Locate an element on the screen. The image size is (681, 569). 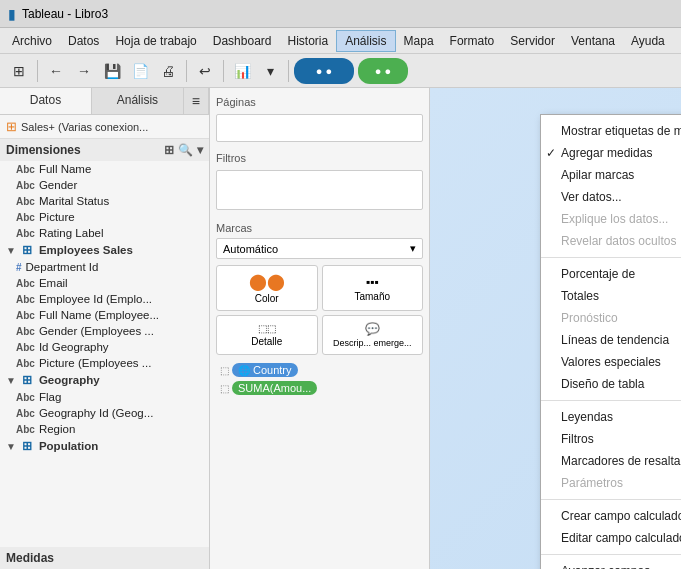
dim-flag: Abc Flag is located at coordinates (104, 397).